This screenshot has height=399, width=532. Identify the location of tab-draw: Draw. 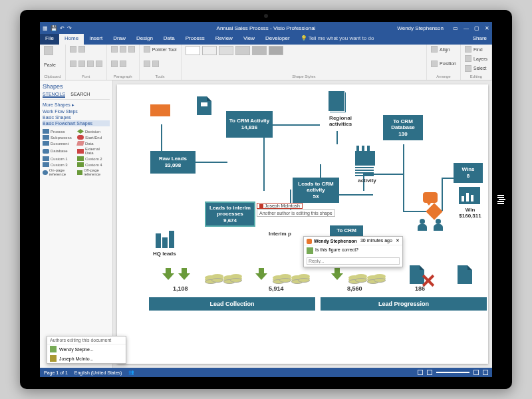
(120, 39).